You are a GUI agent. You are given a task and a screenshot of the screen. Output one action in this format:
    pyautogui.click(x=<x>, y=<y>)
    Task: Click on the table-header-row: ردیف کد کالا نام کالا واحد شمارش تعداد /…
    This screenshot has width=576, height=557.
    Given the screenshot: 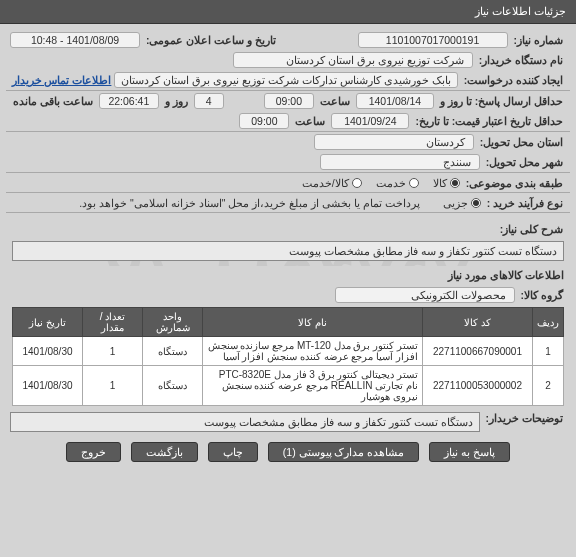 What is the action you would take?
    pyautogui.click(x=288, y=322)
    